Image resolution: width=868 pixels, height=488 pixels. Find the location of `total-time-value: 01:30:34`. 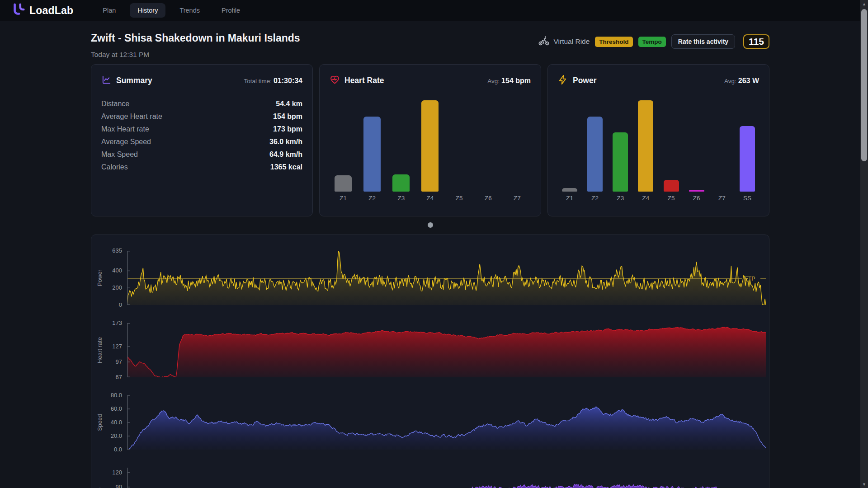

total-time-value: 01:30:34 is located at coordinates (288, 80).